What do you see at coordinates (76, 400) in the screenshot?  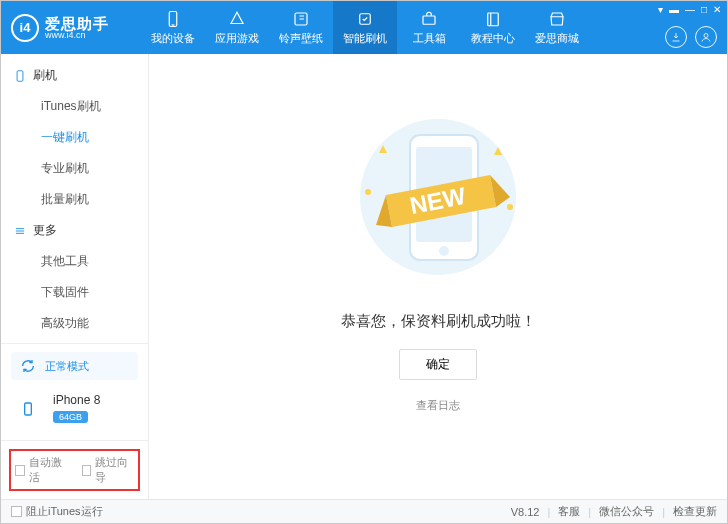 I see `device-name: iPhone 8` at bounding box center [76, 400].